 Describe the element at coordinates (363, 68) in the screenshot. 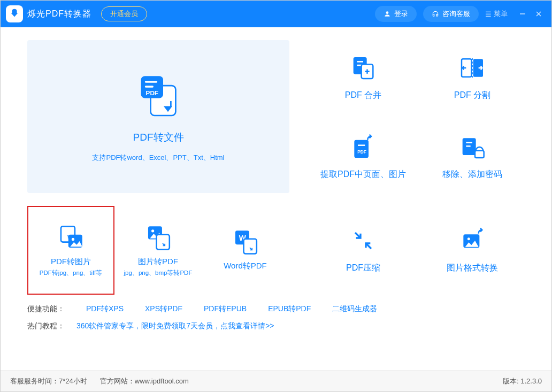

I see `merge-icon` at that location.